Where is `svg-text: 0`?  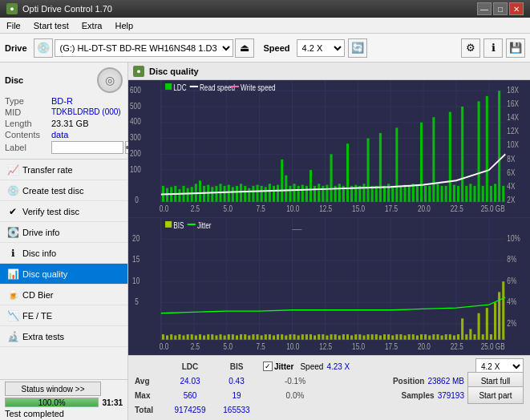 svg-text: 0 is located at coordinates (136, 200).